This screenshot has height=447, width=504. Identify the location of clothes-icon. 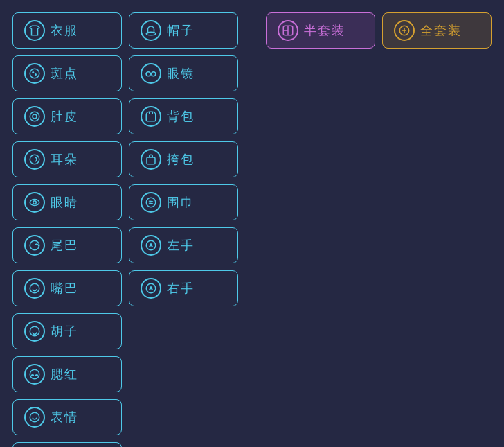
(35, 30).